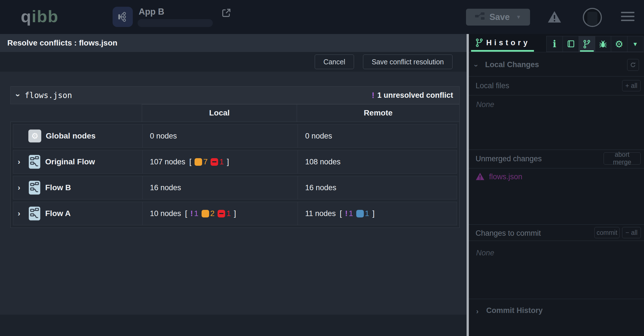  Describe the element at coordinates (58, 214) in the screenshot. I see `row-label: Flow A` at that location.